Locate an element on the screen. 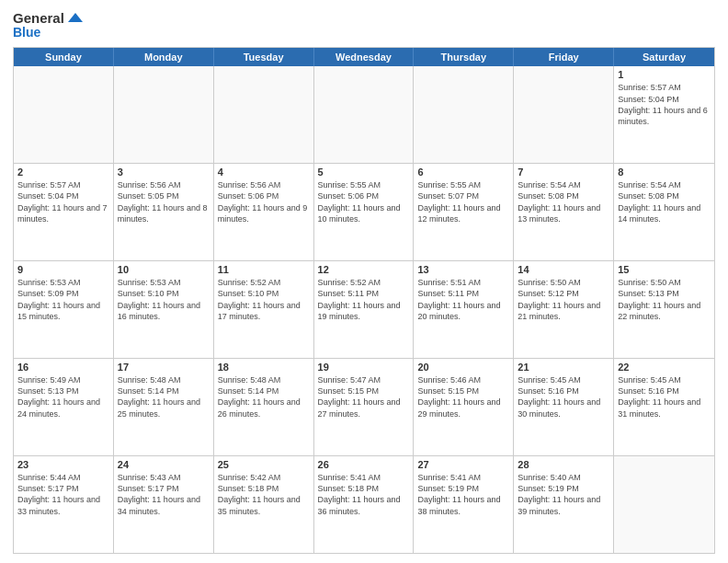  day-number: 28 is located at coordinates (563, 465).